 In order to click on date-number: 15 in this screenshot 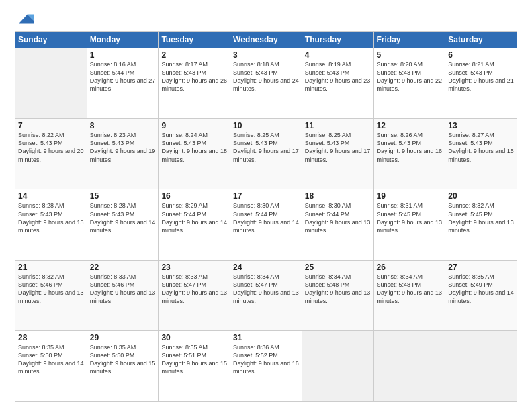, I will do `click(123, 196)`.